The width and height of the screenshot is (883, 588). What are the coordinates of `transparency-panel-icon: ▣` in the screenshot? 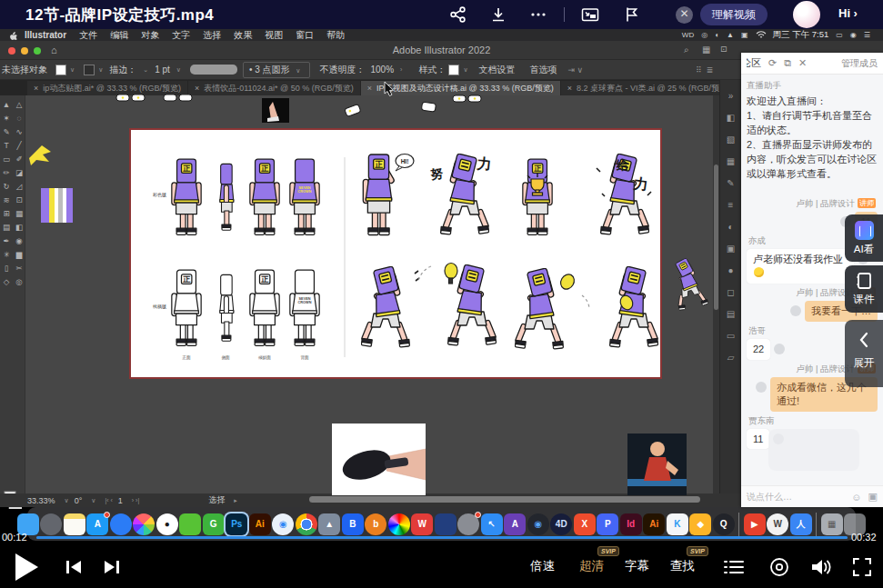 It's located at (731, 249).